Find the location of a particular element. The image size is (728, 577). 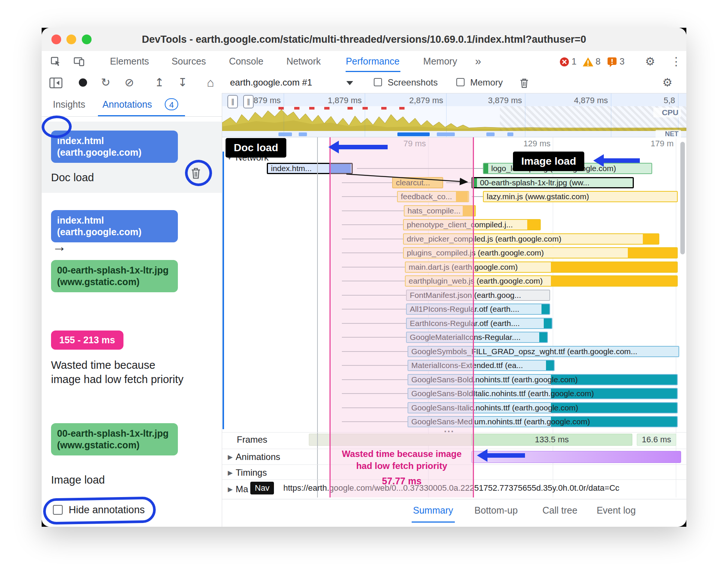

network-request-bar: EarthIcons-Regular.otf (earth.... is located at coordinates (479, 323).